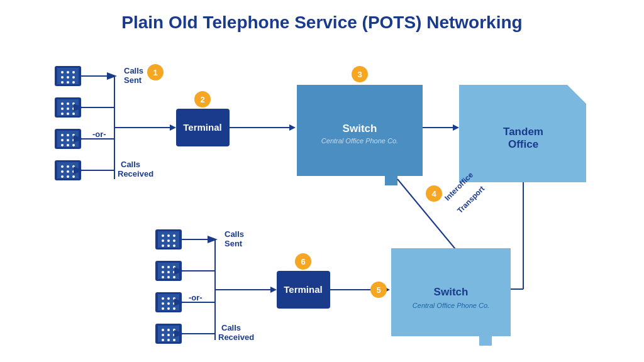 This screenshot has height=362, width=644. Describe the element at coordinates (379, 290) in the screenshot. I see `svg-text: 5` at that location.